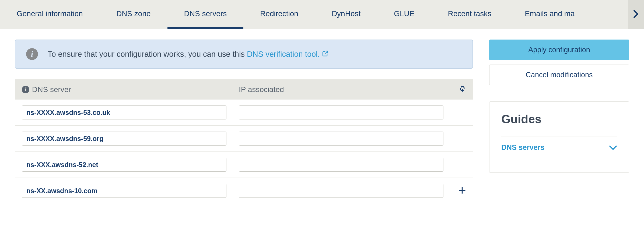  Describe the element at coordinates (288, 54) in the screenshot. I see `dns-verification-link: DNS verification tool.` at that location.